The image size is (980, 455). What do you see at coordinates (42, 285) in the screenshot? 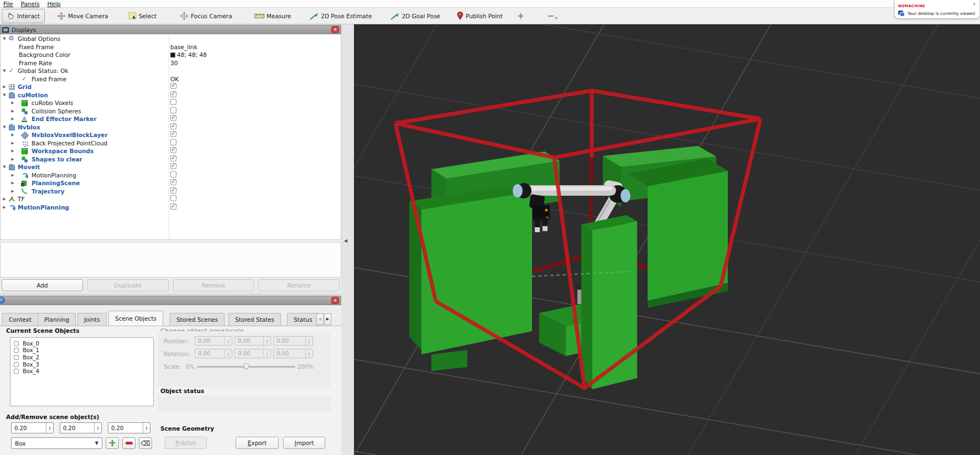
I see `add-display-button: Add` at bounding box center [42, 285].